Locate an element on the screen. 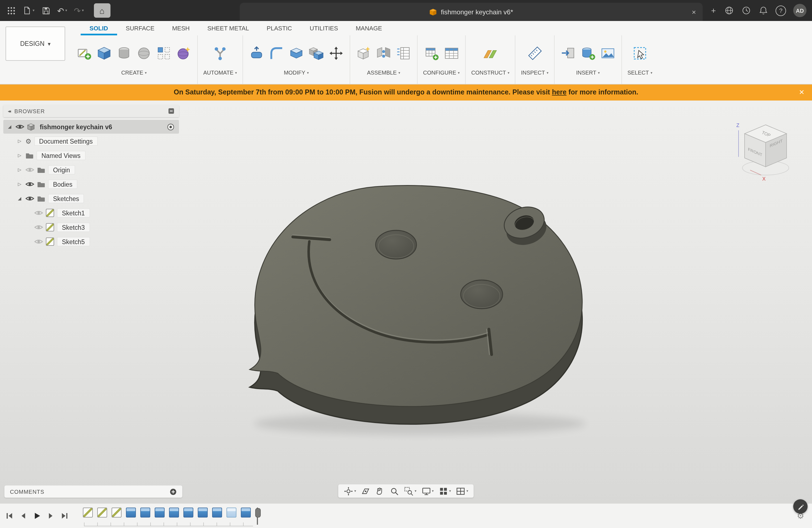 This screenshot has width=812, height=528. view-cube: TOP FRONT RIGHT Z X is located at coordinates (766, 151).